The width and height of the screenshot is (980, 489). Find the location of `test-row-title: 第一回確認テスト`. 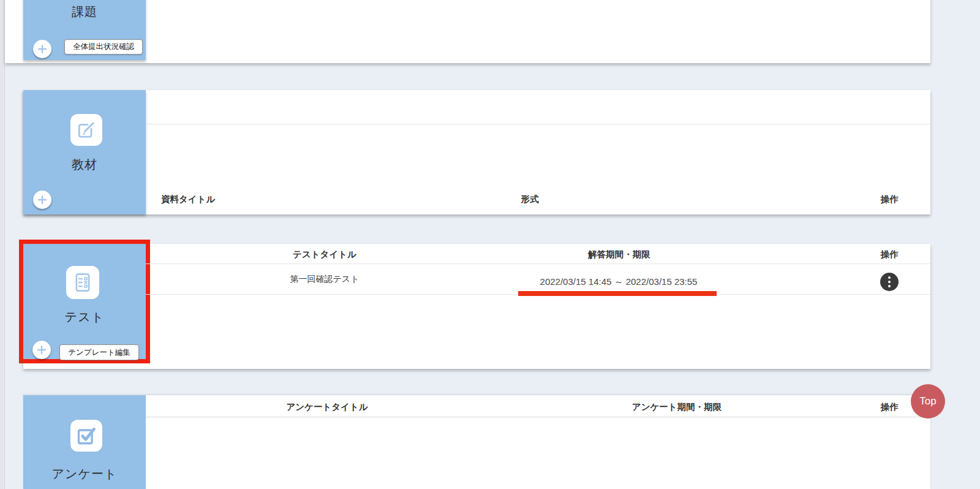

test-row-title: 第一回確認テスト is located at coordinates (325, 279).